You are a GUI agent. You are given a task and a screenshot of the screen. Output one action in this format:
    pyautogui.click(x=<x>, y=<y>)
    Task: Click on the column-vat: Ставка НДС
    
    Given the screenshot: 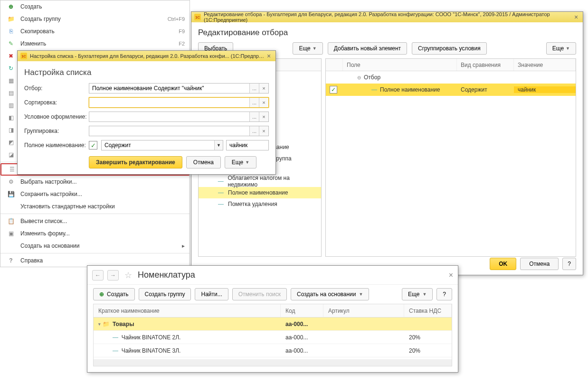 What is the action you would take?
    pyautogui.click(x=428, y=310)
    